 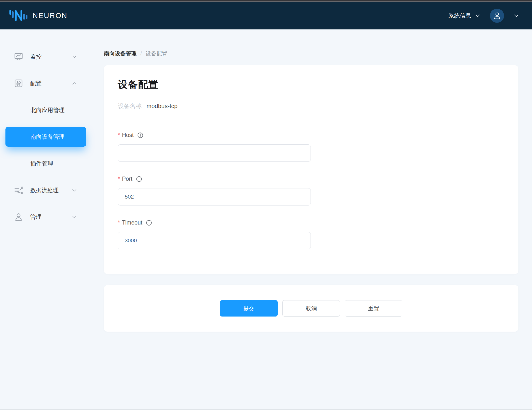 What do you see at coordinates (51, 217) in the screenshot?
I see `sidebar-item-label: 管理` at bounding box center [51, 217].